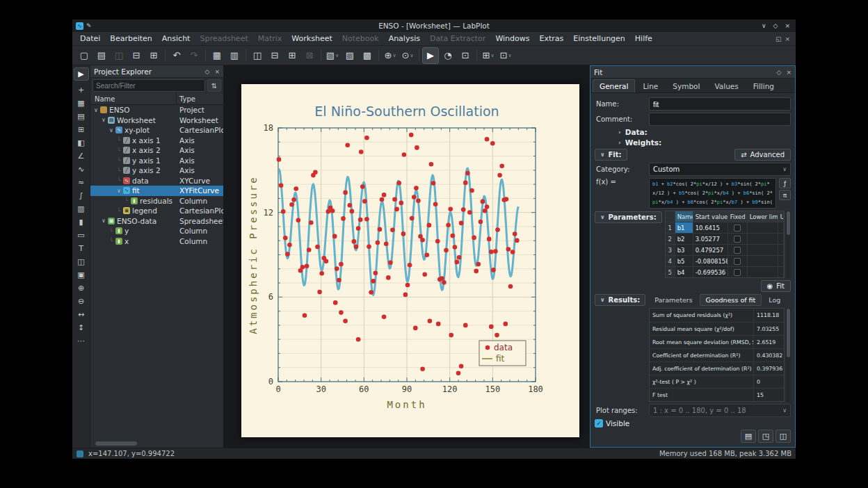 The height and width of the screenshot is (488, 868). Describe the element at coordinates (253, 254) in the screenshot. I see `y-axis-label: Atmospheric Pressure` at that location.